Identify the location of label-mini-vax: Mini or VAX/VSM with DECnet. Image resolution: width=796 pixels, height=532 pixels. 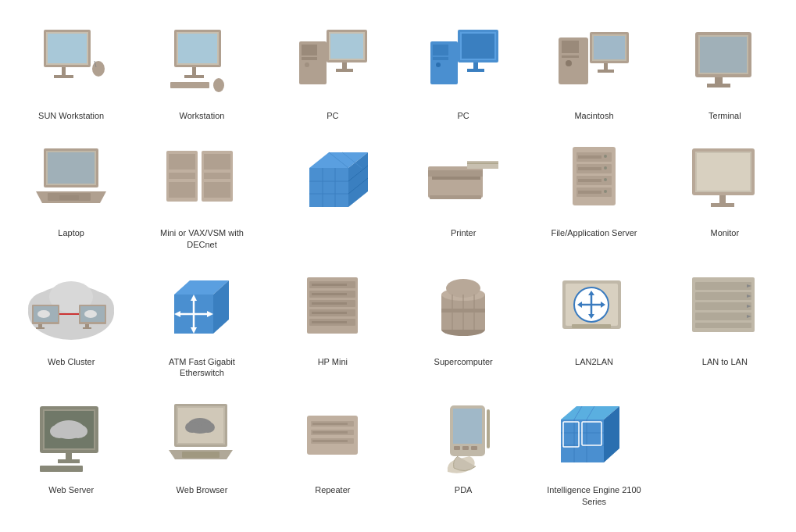
(202, 239).